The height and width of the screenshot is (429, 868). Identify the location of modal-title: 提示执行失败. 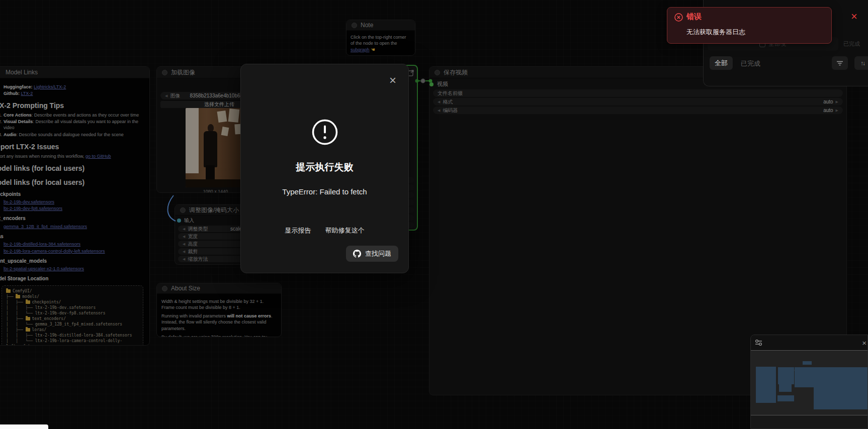
(325, 167).